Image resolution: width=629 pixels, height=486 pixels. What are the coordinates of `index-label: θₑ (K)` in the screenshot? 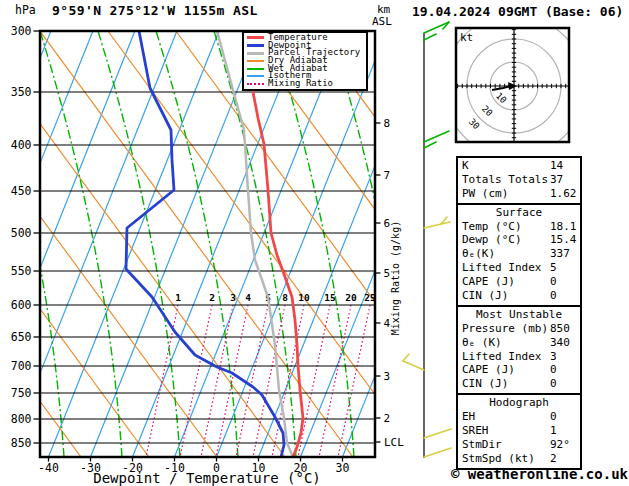 It's located at (506, 343).